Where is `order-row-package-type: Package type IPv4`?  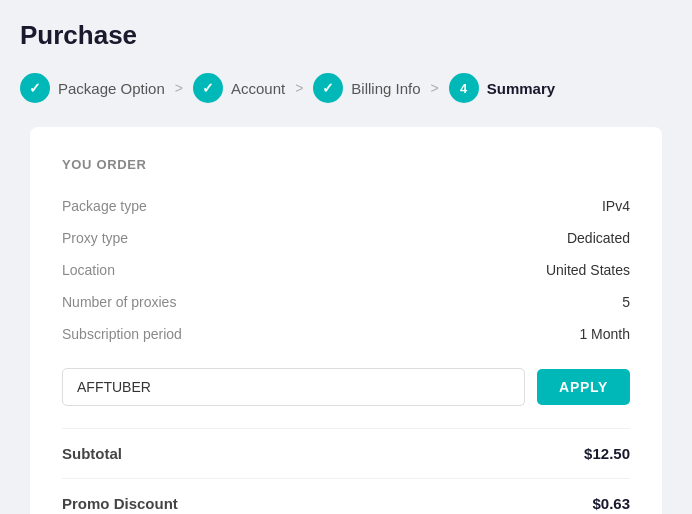
order-row-package-type: Package type IPv4 is located at coordinates (346, 206).